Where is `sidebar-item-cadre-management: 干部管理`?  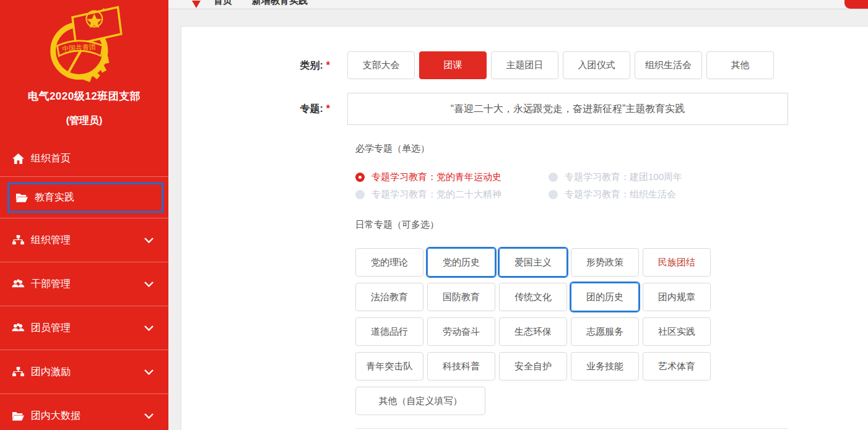 sidebar-item-cadre-management: 干部管理 is located at coordinates (84, 285).